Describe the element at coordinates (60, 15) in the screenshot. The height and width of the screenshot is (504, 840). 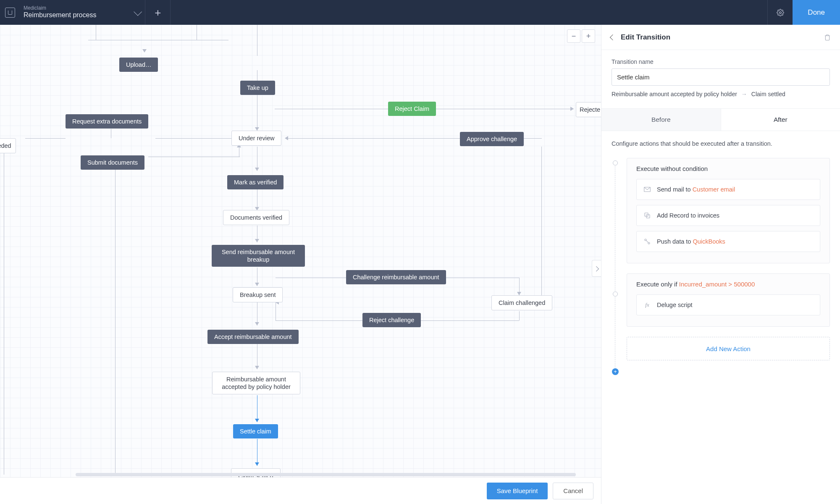
I see `workflow-name: Reimbursement process` at that location.